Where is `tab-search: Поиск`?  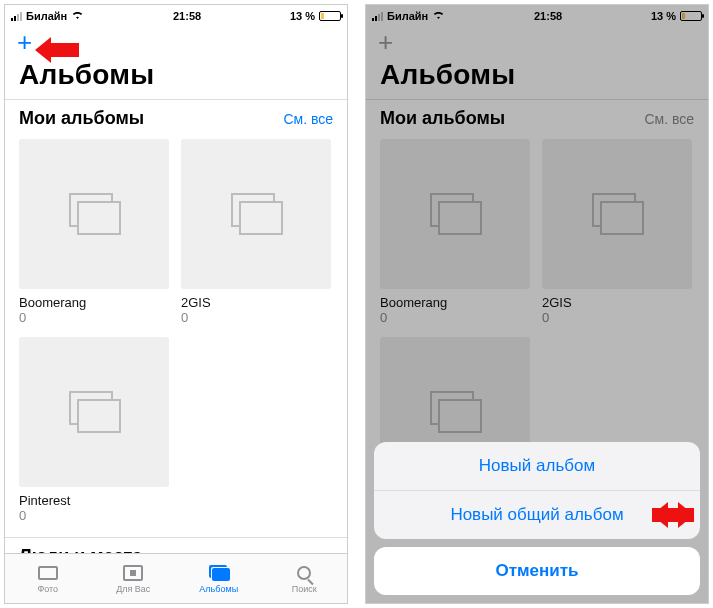
tab-search: Поиск is located at coordinates (305, 578).